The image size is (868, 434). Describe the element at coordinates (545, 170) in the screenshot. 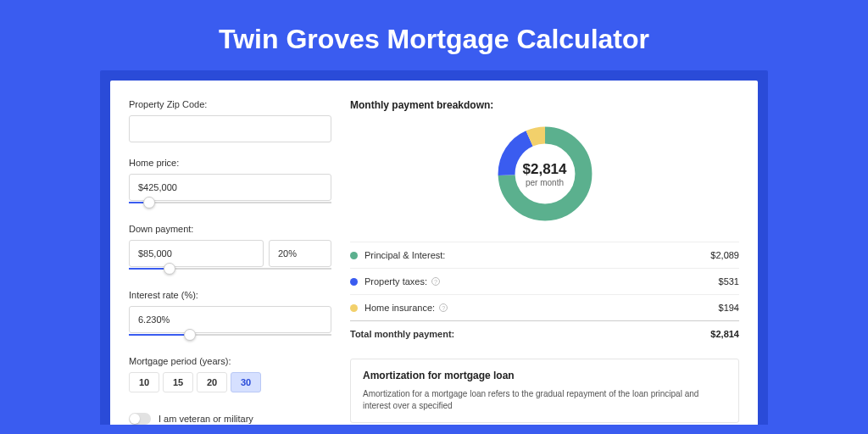

I see `donut-center-value: $2,814` at that location.